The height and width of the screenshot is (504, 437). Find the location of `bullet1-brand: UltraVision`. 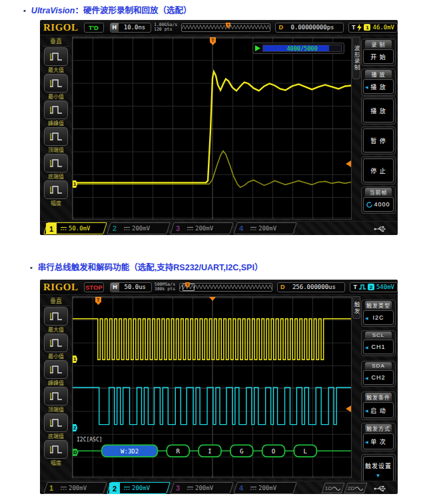

bullet1-brand: UltraVision is located at coordinates (53, 11).